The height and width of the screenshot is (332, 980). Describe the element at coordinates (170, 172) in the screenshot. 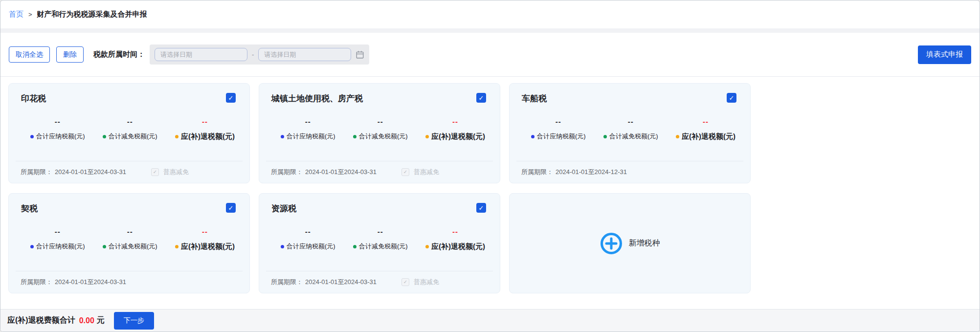

I see `relief-group: ✓ 普惠减免` at that location.